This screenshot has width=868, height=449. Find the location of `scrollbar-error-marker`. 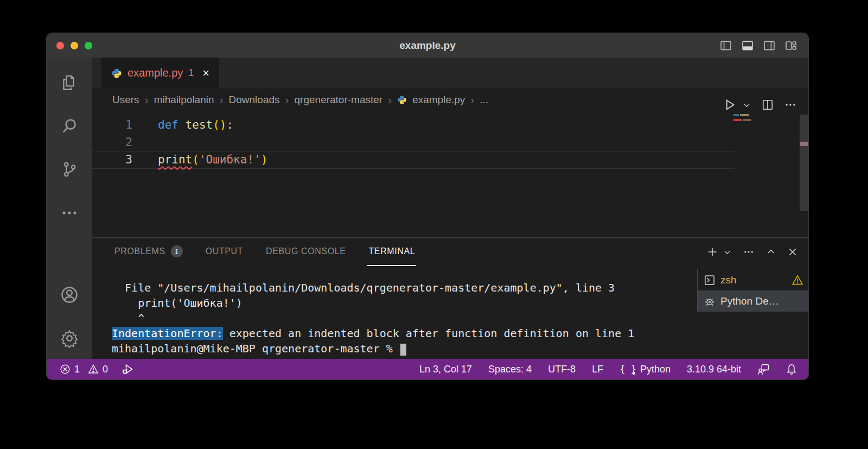

scrollbar-error-marker is located at coordinates (804, 144).